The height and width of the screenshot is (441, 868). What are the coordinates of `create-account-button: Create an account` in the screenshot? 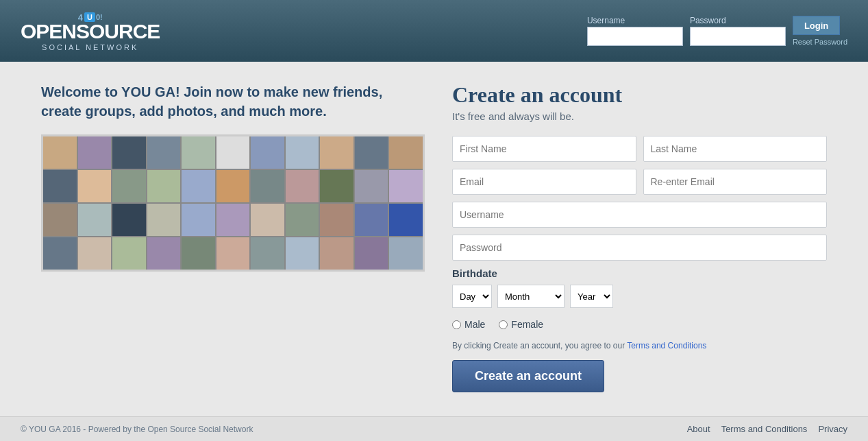 It's located at (528, 376).